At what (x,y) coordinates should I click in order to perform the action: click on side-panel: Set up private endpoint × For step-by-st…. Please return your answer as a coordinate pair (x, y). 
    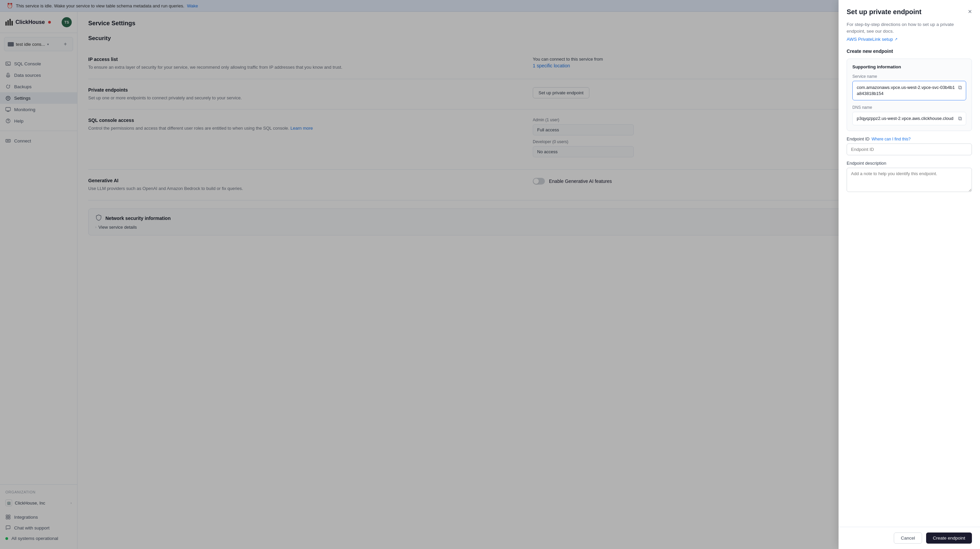
    Looking at the image, I should click on (909, 275).